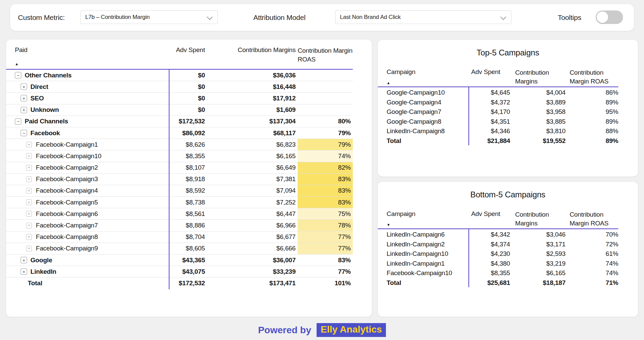 The height and width of the screenshot is (340, 644). What do you see at coordinates (179, 214) in the screenshot?
I see `table-row: +Facebook-Campaign6$8,561$6,44775%` at bounding box center [179, 214].